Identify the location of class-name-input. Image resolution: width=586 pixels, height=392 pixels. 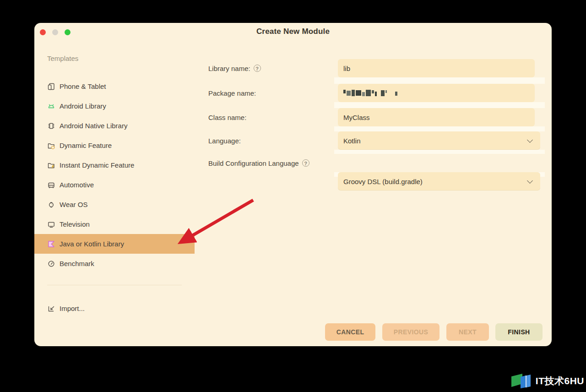
(436, 117).